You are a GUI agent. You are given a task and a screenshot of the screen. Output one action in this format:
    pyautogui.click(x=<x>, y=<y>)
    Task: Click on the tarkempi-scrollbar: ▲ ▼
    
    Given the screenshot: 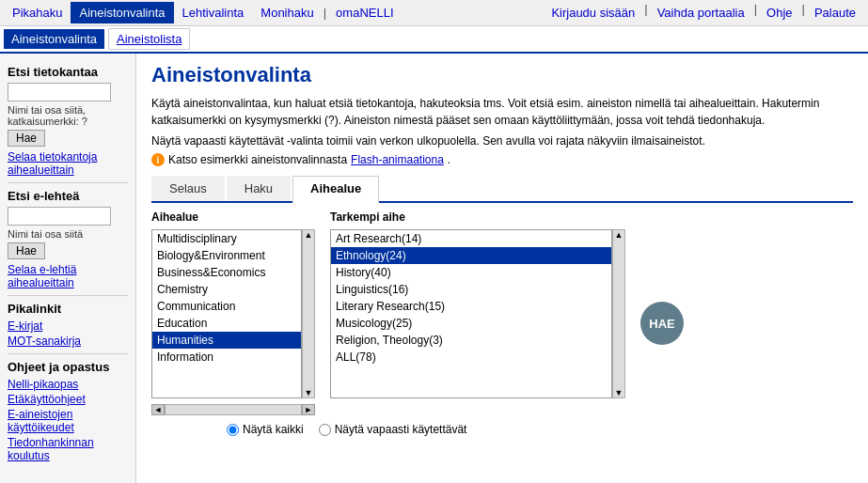 What is the action you would take?
    pyautogui.click(x=619, y=314)
    